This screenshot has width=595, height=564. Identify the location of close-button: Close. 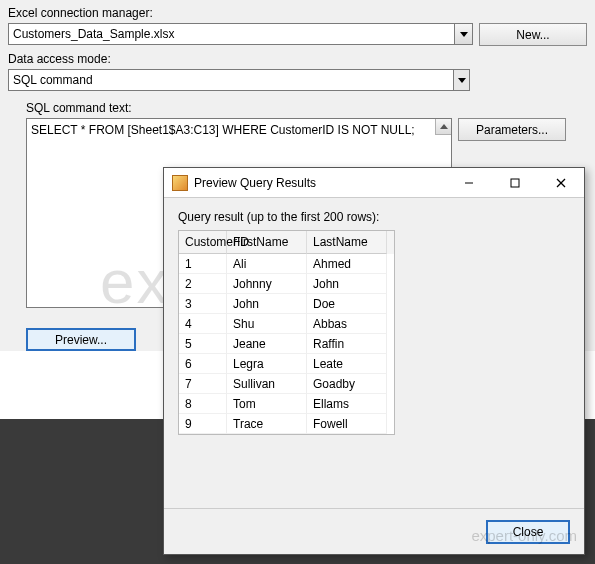
(528, 532).